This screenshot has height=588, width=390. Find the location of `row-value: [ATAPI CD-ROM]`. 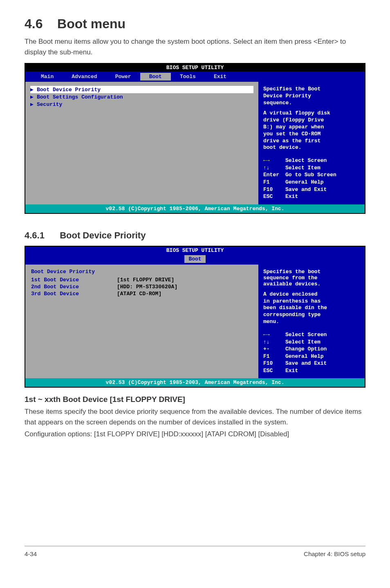

row-value: [ATAPI CD-ROM] is located at coordinates (139, 294).